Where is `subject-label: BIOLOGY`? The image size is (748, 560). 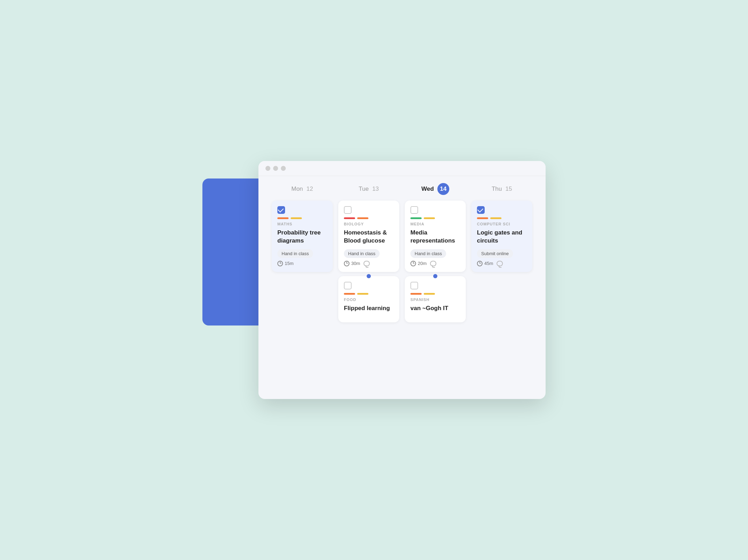
subject-label: BIOLOGY is located at coordinates (369, 224).